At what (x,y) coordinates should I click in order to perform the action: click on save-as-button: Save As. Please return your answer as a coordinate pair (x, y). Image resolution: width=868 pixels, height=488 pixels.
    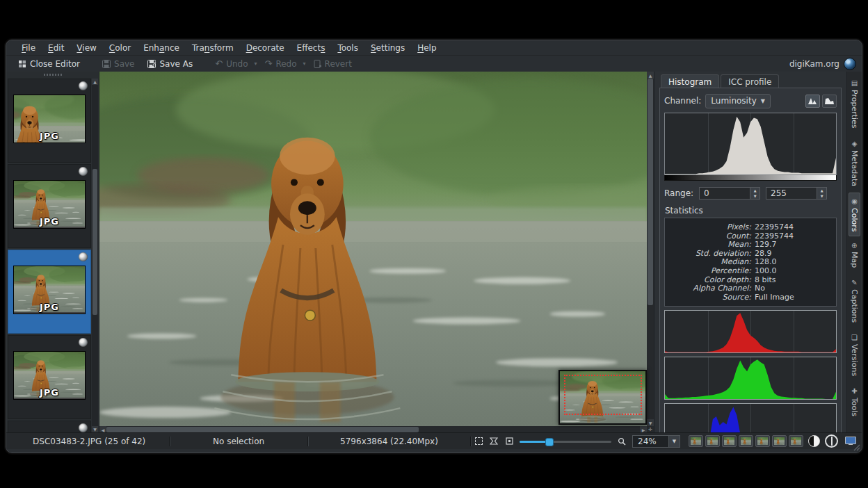
    Looking at the image, I should click on (170, 64).